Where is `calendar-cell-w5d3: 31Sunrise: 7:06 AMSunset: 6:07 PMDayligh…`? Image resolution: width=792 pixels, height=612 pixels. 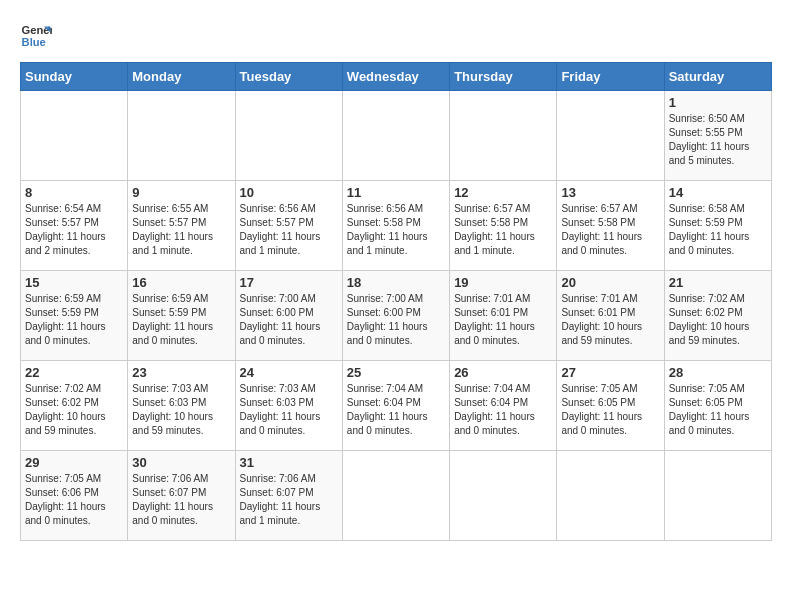 calendar-cell-w5d3: 31Sunrise: 7:06 AMSunset: 6:07 PMDayligh… is located at coordinates (288, 496).